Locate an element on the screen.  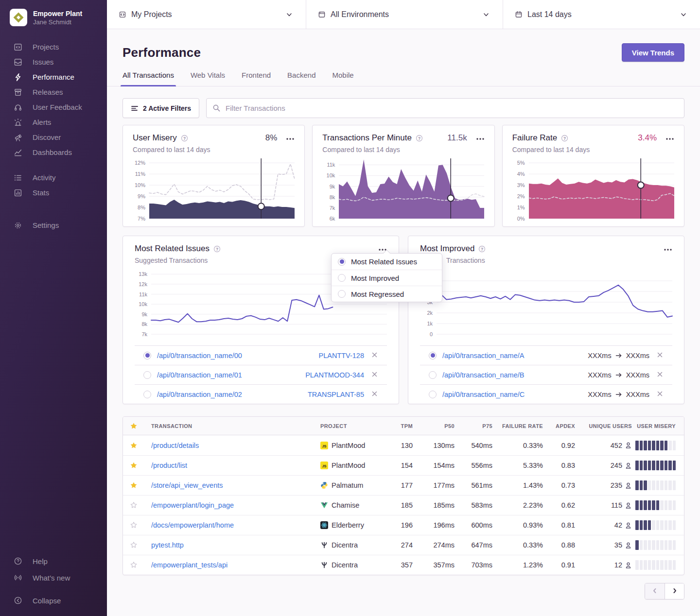
tab-web-vitals: Web Vitals is located at coordinates (208, 79).